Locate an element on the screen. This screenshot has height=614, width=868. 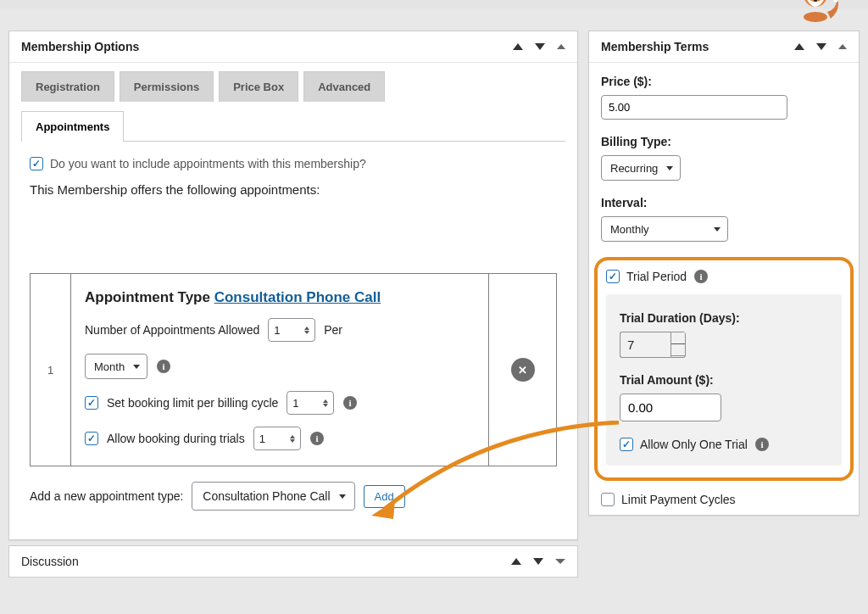
top-spacer is located at coordinates (434, 4).